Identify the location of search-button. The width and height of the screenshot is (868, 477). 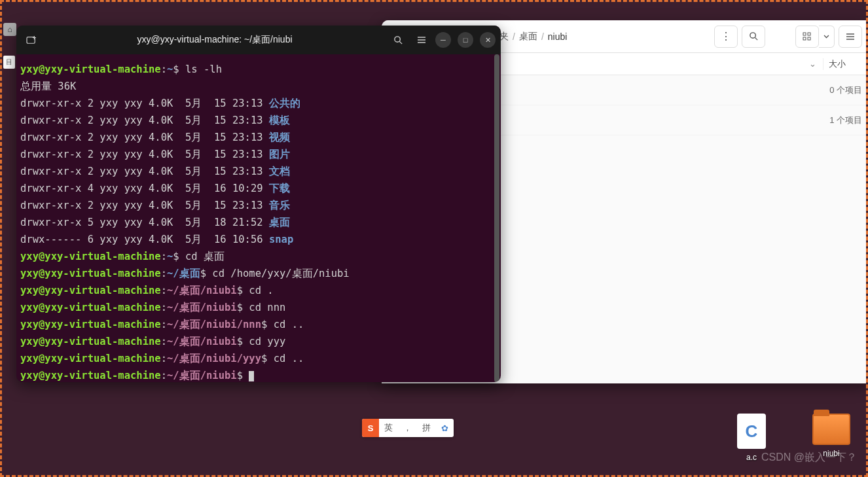
(753, 37).